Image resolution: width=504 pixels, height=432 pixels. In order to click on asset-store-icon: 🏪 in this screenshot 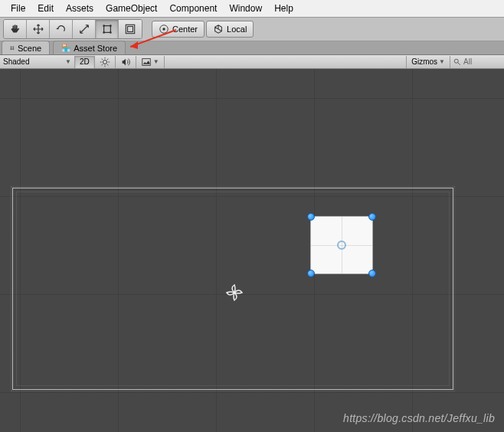, I will do `click(66, 47)`.